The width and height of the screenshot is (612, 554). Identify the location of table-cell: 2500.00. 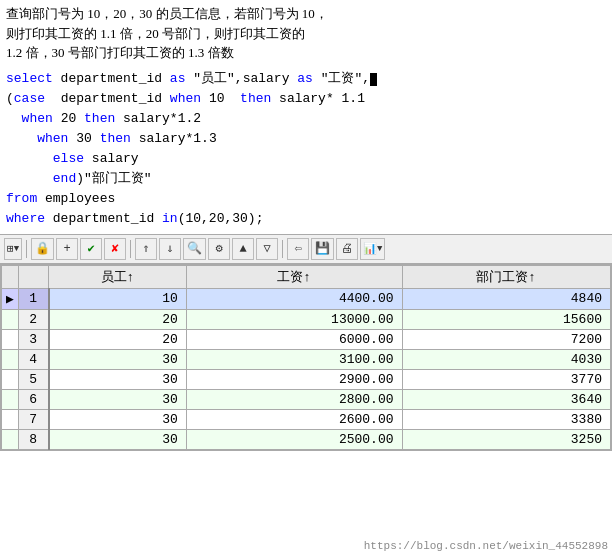
(294, 439).